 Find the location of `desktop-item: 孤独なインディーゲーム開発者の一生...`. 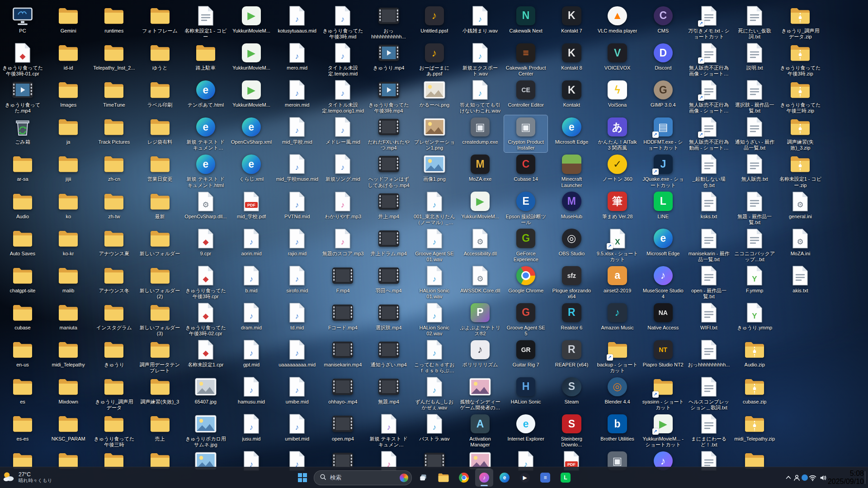

desktop-item: 孤独なインディーゲーム開発者の一生... is located at coordinates (480, 393).